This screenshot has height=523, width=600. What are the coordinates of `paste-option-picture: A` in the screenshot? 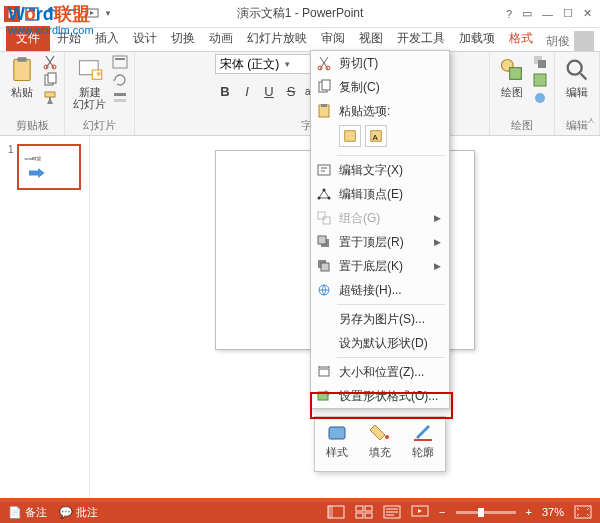 It's located at (376, 136).